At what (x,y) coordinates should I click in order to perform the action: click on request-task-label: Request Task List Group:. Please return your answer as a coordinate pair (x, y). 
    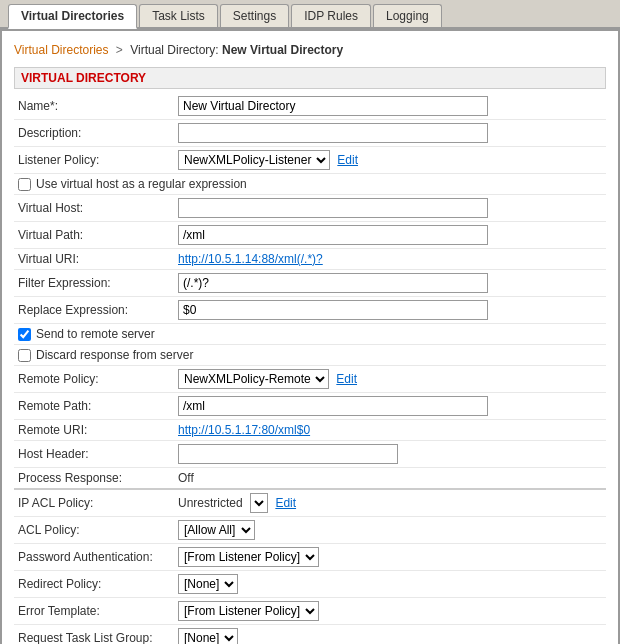
    Looking at the image, I should click on (94, 635).